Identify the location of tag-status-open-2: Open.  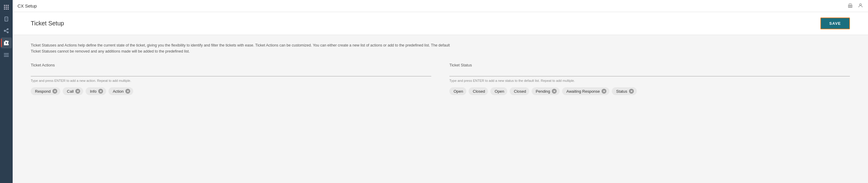
(499, 91).